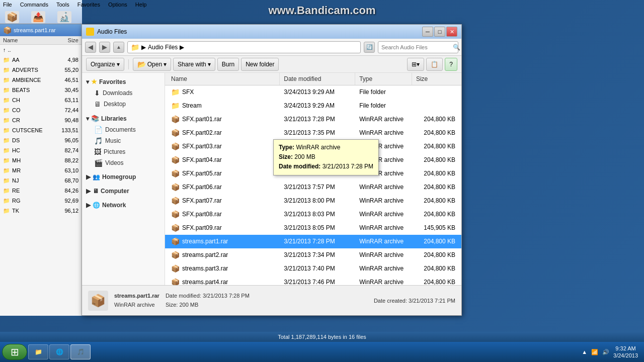  Describe the element at coordinates (8, 5) in the screenshot. I see `menu-file: File` at that location.